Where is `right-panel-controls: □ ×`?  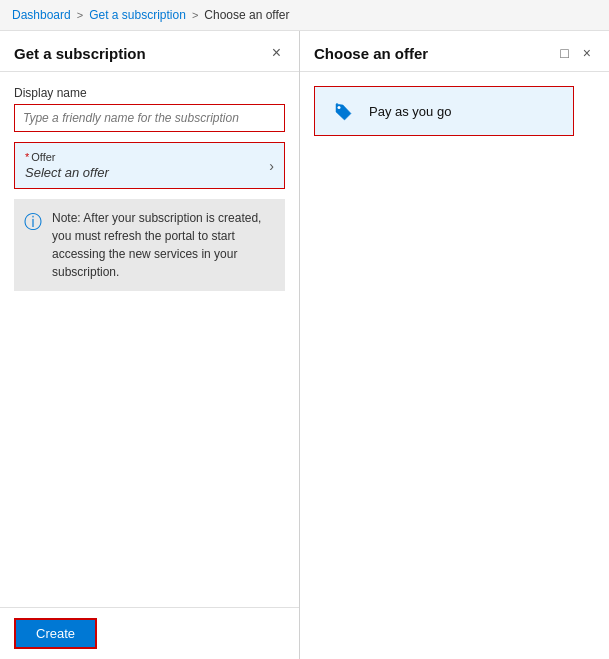
right-panel-controls: □ × is located at coordinates (576, 53).